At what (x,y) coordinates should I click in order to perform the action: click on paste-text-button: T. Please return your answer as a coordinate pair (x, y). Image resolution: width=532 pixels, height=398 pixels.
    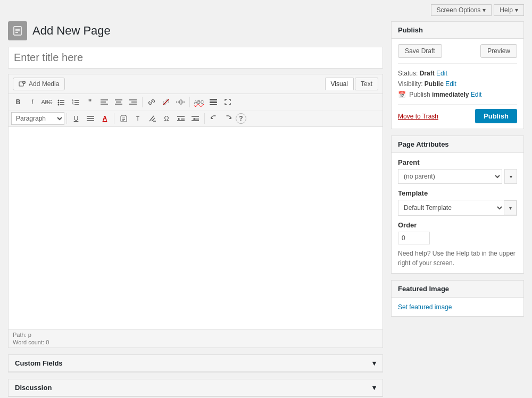
    Looking at the image, I should click on (138, 118).